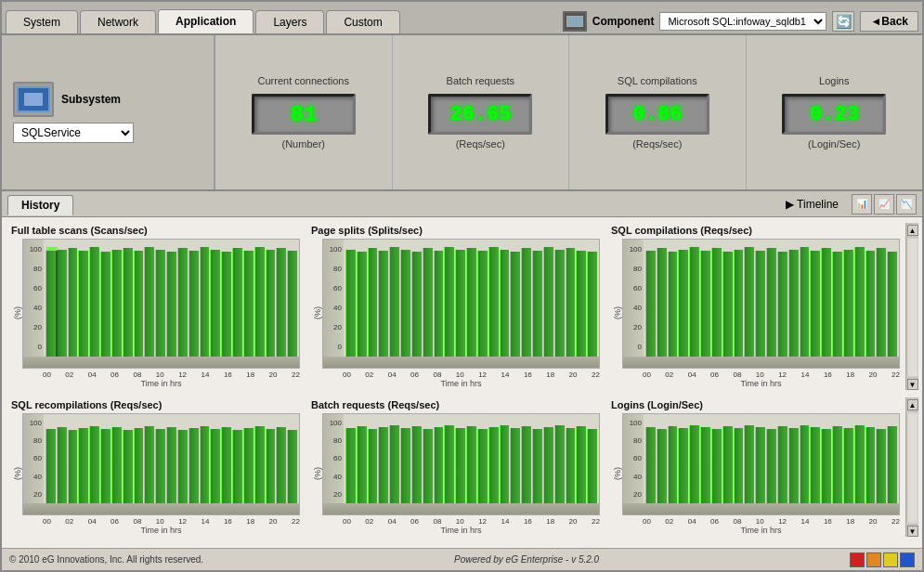  What do you see at coordinates (162, 530) in the screenshot?
I see `chart-xlabel-sql-recomp: Time in hrs` at bounding box center [162, 530].